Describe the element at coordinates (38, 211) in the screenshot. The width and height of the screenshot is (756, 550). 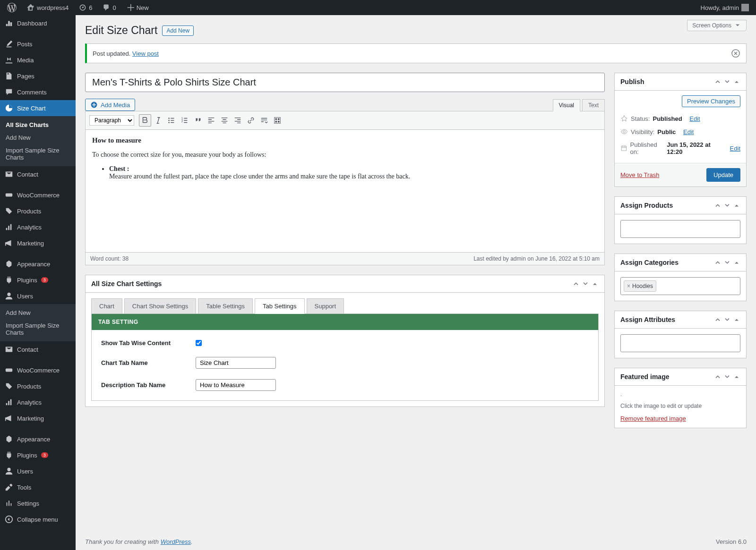
I see `menu-products: Products` at that location.